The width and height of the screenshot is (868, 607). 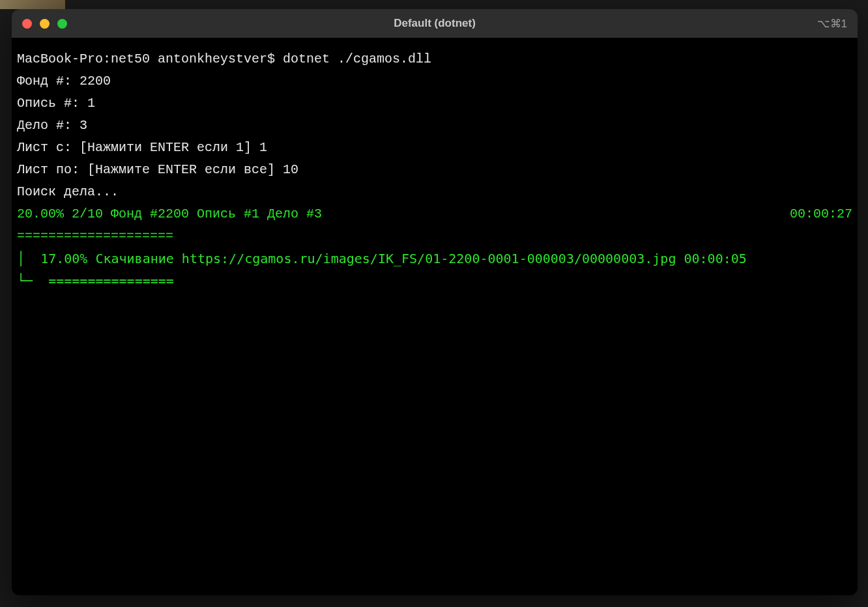 I want to click on minimize-button, so click(x=44, y=23).